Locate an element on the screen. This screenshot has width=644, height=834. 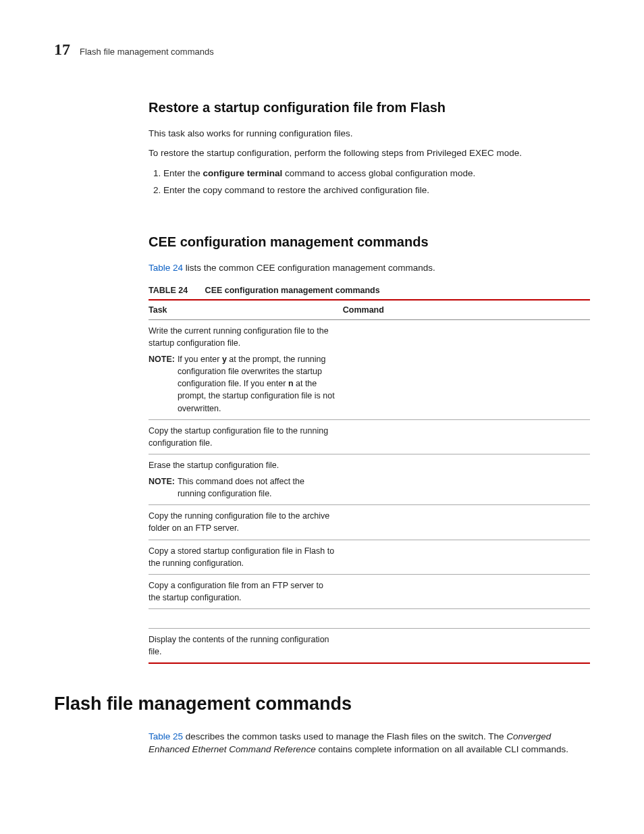
task-text: Copy the running configuration file to t… is located at coordinates (246, 523).